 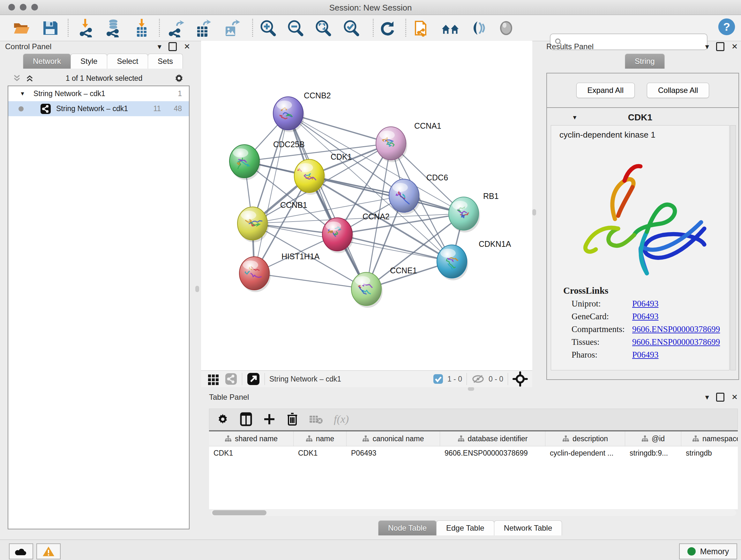 I want to click on collapse-all-icon, so click(x=17, y=78).